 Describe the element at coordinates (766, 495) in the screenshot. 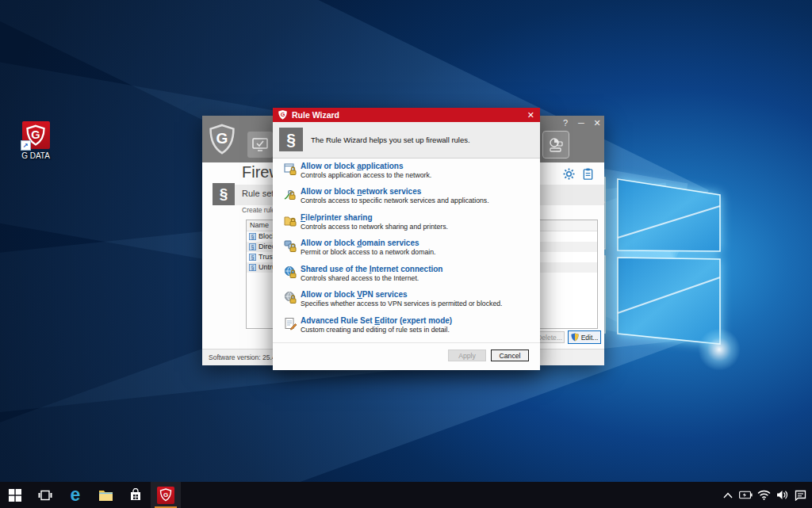

I see `system-tray` at that location.